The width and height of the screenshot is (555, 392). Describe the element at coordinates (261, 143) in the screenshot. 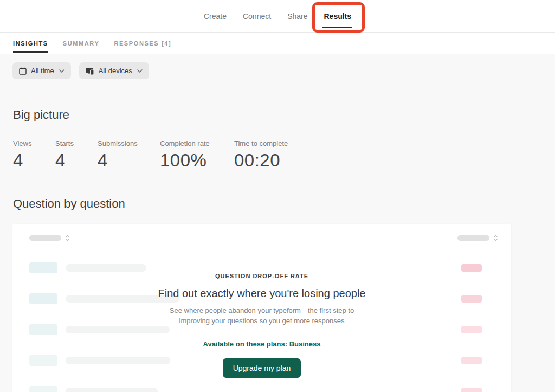

I see `stat-label: Time to complete` at that location.